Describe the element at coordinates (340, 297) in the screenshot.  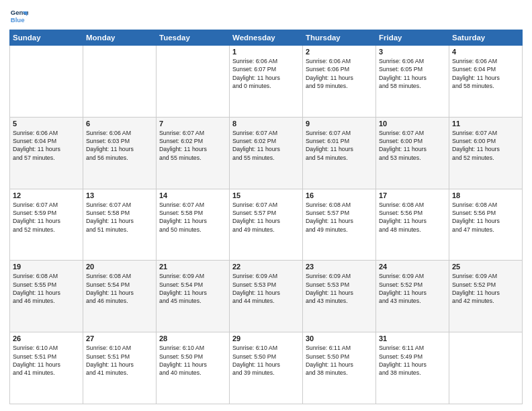
I see `calendar-cell: 23Sunrise: 6:09 AM Sunset: 5:53 PM Dayli…` at that location.